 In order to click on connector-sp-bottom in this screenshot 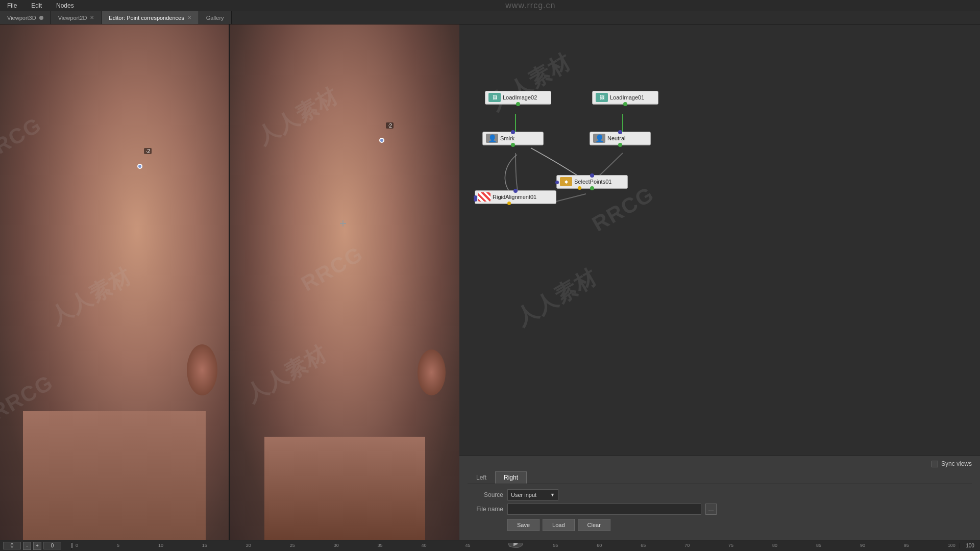, I will do `click(580, 188)`.